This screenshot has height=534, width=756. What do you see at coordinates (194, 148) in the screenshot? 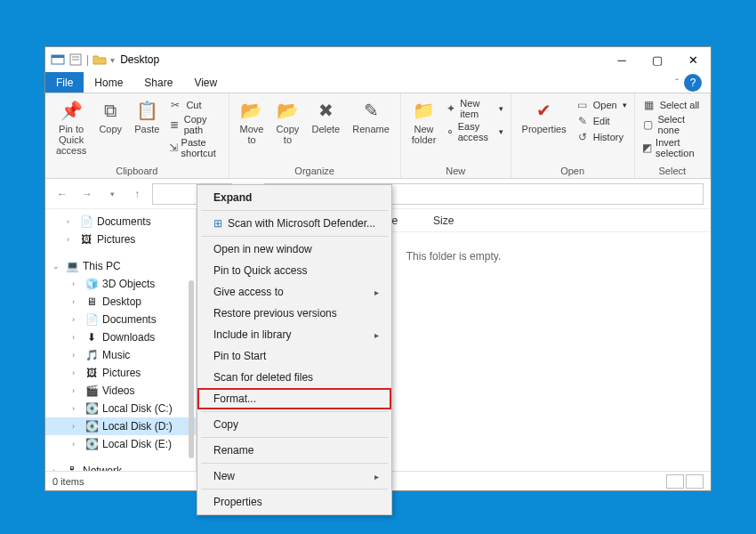
I see `paste-shortcut-button: ⇲Paste shortcut` at bounding box center [194, 148].